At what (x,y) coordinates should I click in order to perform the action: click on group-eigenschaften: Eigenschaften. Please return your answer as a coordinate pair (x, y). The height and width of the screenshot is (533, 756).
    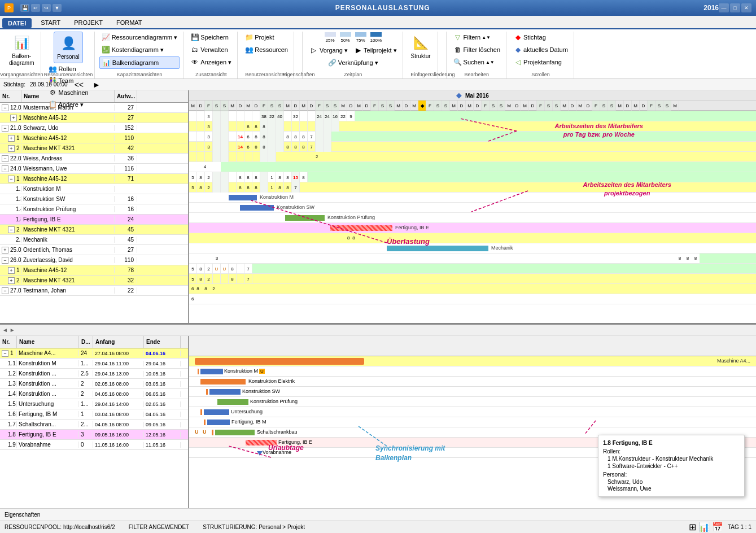
    Looking at the image, I should click on (299, 55).